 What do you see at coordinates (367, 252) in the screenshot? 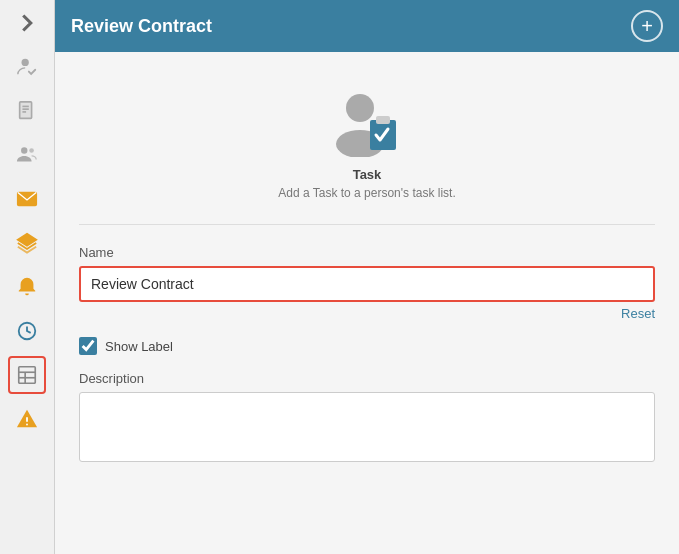
I see `name-field-label: Name` at bounding box center [367, 252].